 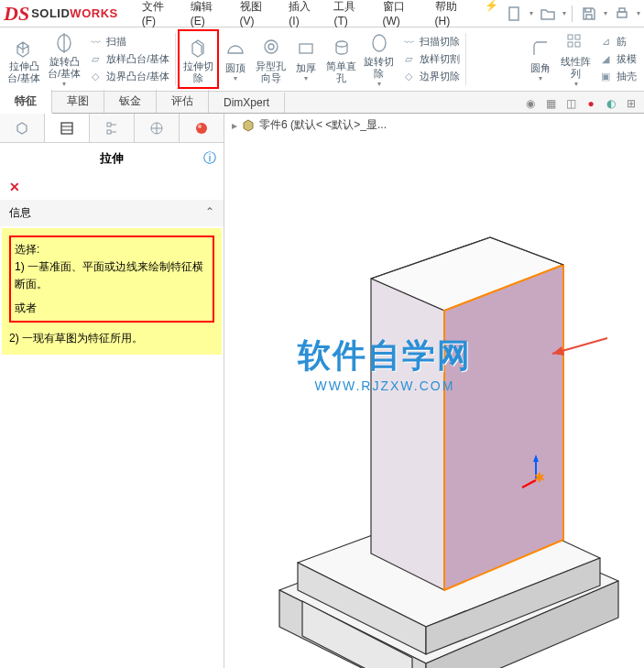 I want to click on menu-help: 帮助(H), so click(x=453, y=16).